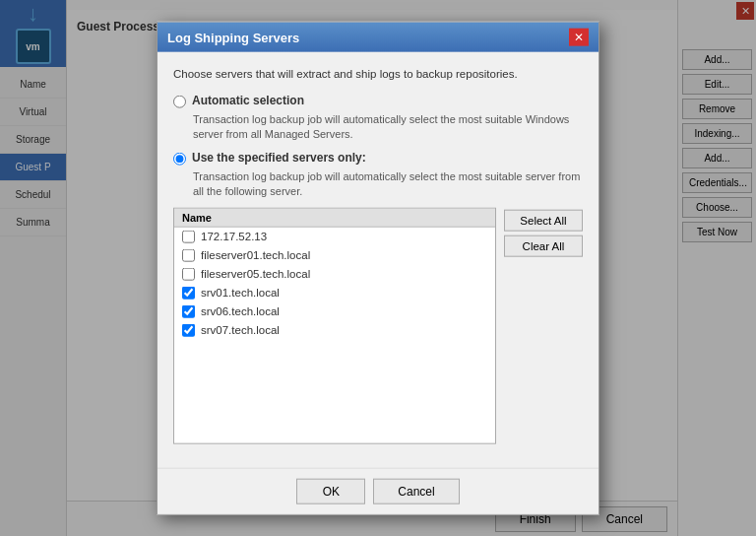 The image size is (756, 536). I want to click on modal-title: Log Shipping Servers, so click(233, 37).